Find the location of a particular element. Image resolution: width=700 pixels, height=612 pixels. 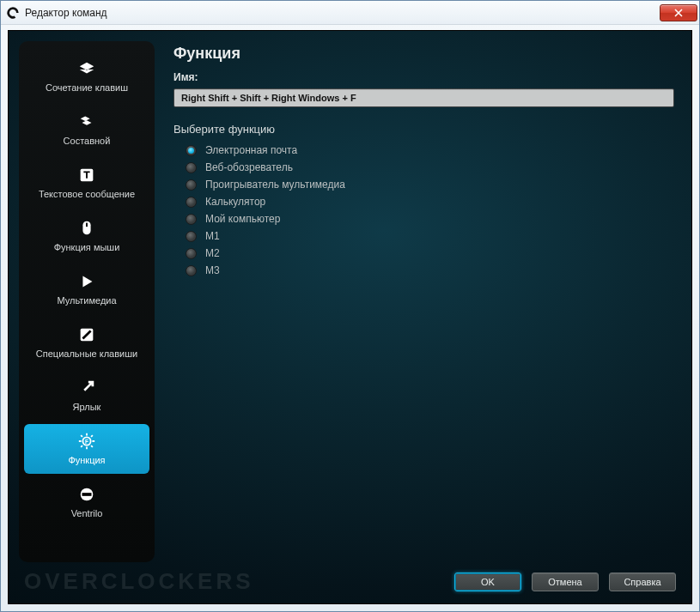

mousefn-icon is located at coordinates (87, 228).